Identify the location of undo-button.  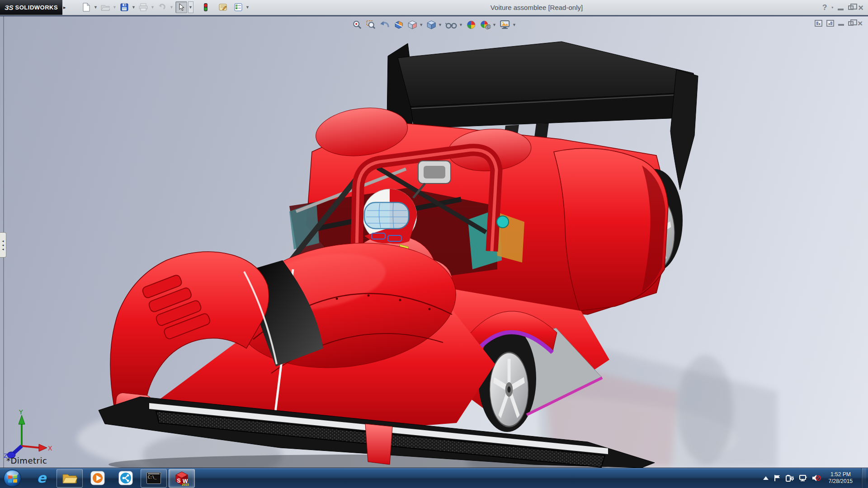
(162, 7).